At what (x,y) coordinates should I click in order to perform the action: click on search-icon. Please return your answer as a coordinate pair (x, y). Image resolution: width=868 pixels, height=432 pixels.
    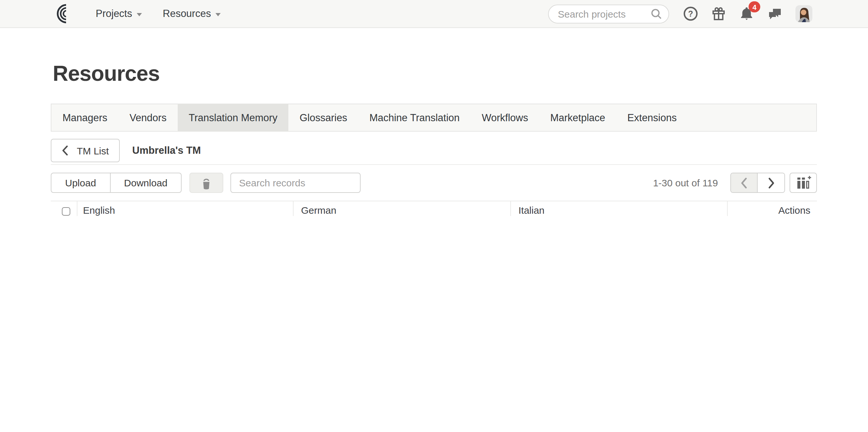
    Looking at the image, I should click on (656, 15).